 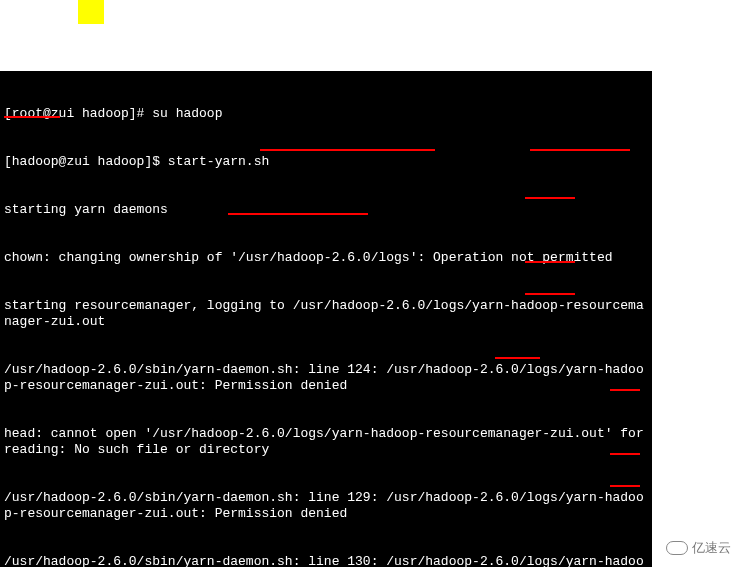 I want to click on terminal-line: [root@zui hadoop]# su hadoop, so click(x=326, y=114).